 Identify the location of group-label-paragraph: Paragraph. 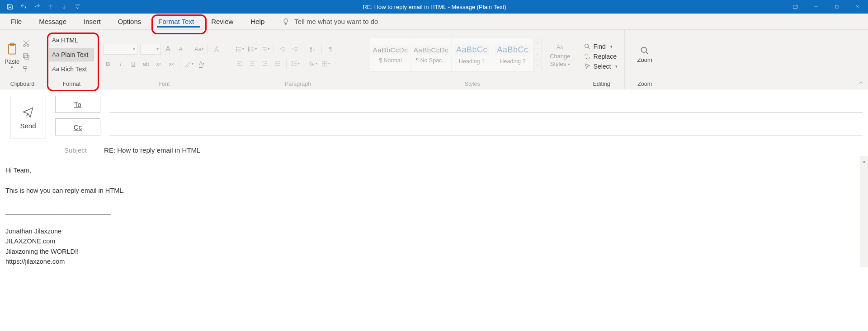
(298, 84).